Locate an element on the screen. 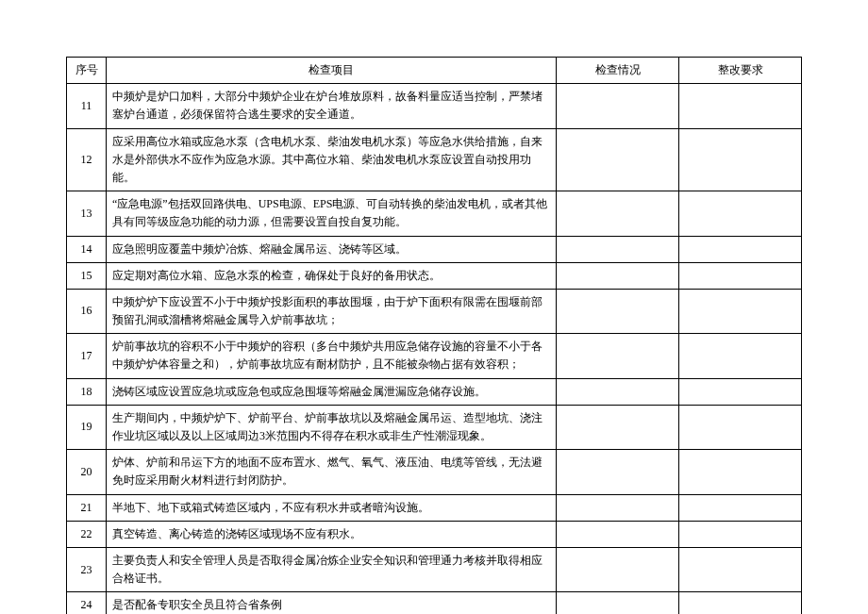 The image size is (868, 614). cell-seq: 16 is located at coordinates (87, 311).